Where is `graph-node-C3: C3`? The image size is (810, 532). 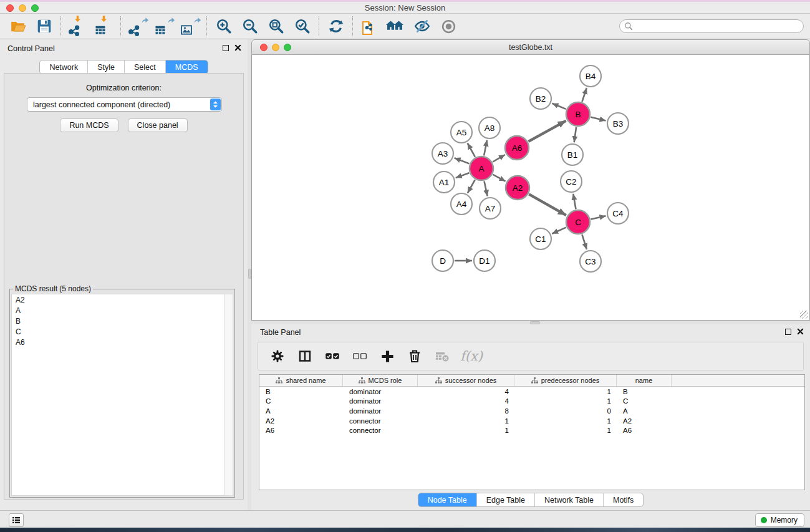 graph-node-C3: C3 is located at coordinates (591, 261).